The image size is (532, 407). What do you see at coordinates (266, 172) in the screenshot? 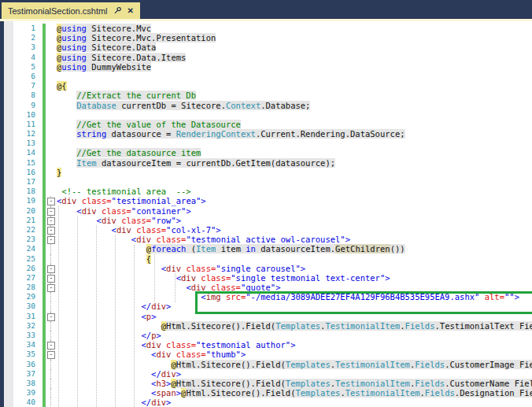
I see `code-line: 16}` at bounding box center [266, 172].